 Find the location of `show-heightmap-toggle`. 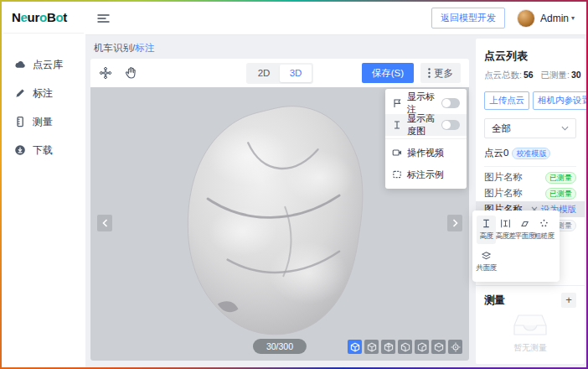

show-heightmap-toggle is located at coordinates (451, 125).